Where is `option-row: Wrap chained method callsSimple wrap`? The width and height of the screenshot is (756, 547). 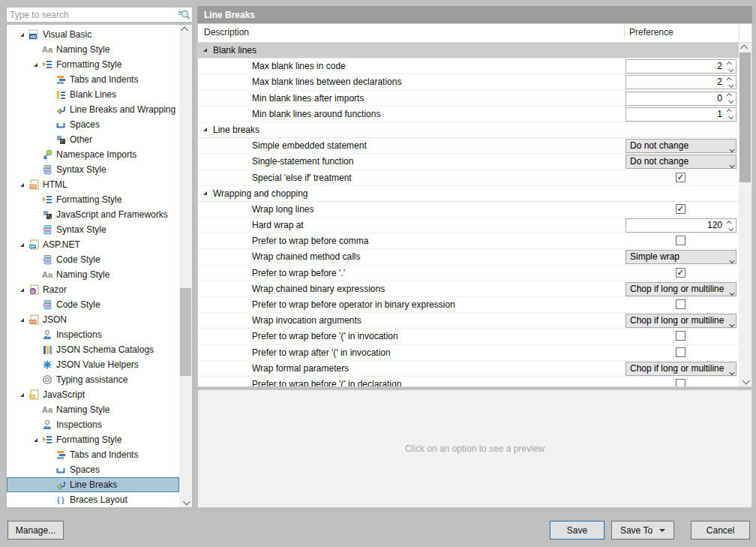
option-row: Wrap chained method callsSimple wrap is located at coordinates (468, 257).